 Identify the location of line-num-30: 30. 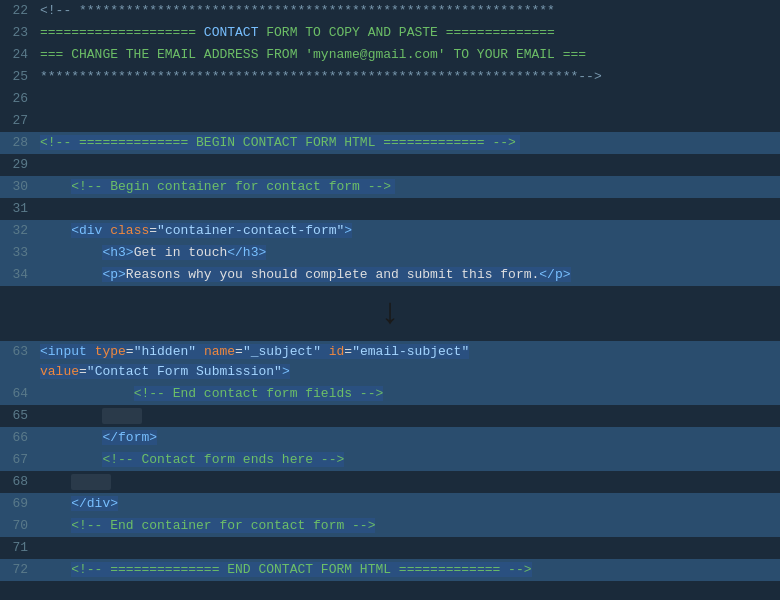
(20, 187).